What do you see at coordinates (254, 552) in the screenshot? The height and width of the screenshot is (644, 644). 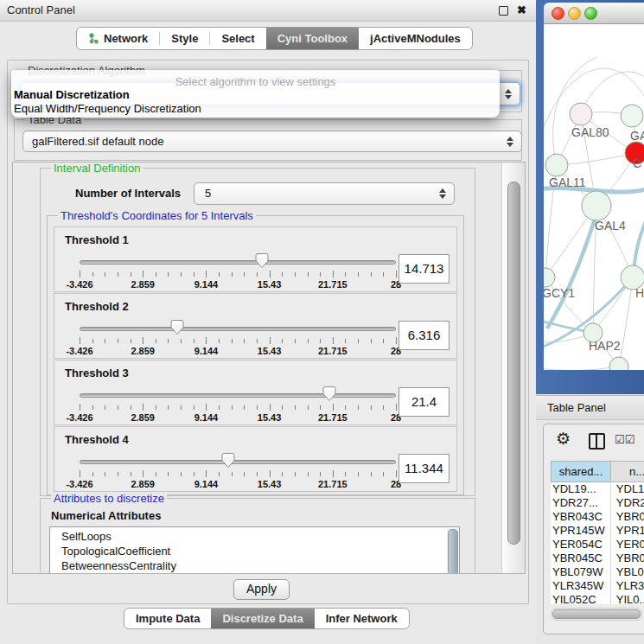 I see `attribute-list-item: TopologicalCoefficient` at bounding box center [254, 552].